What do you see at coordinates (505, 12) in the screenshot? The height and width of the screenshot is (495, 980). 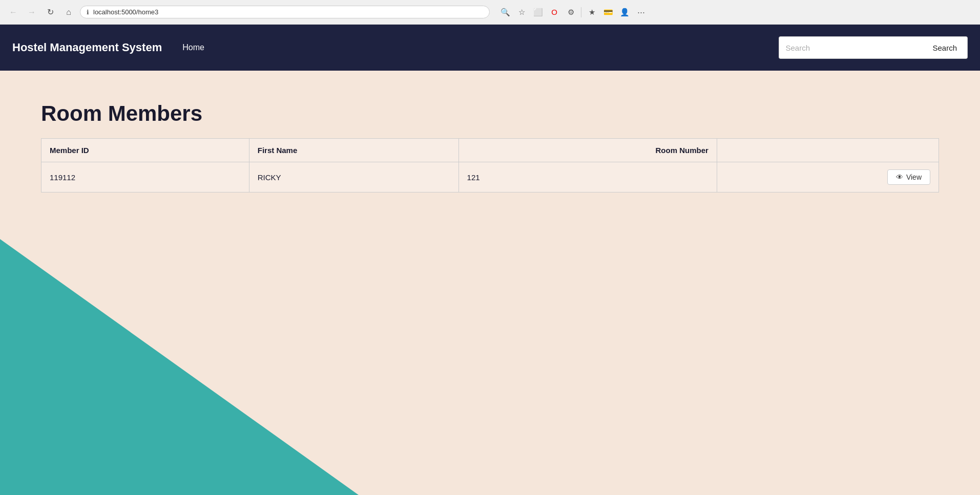 I see `zoom-icon: 🔍` at bounding box center [505, 12].